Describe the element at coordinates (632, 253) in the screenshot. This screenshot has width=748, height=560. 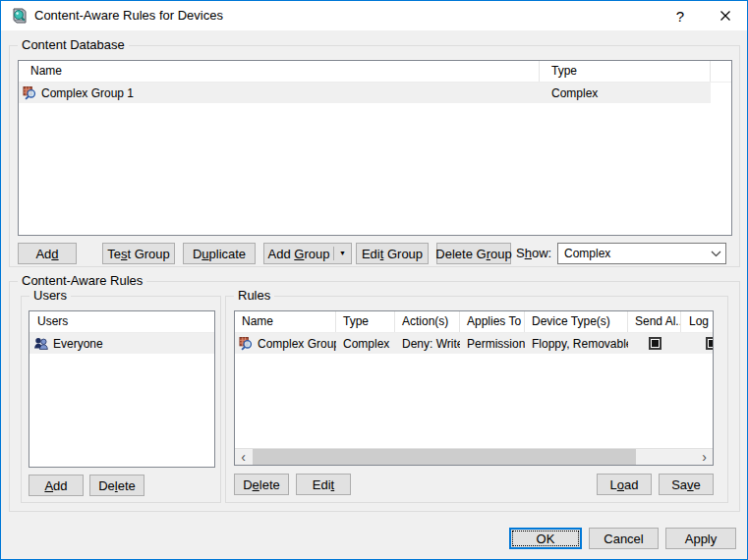
I see `show-combobox-value: Complex` at that location.